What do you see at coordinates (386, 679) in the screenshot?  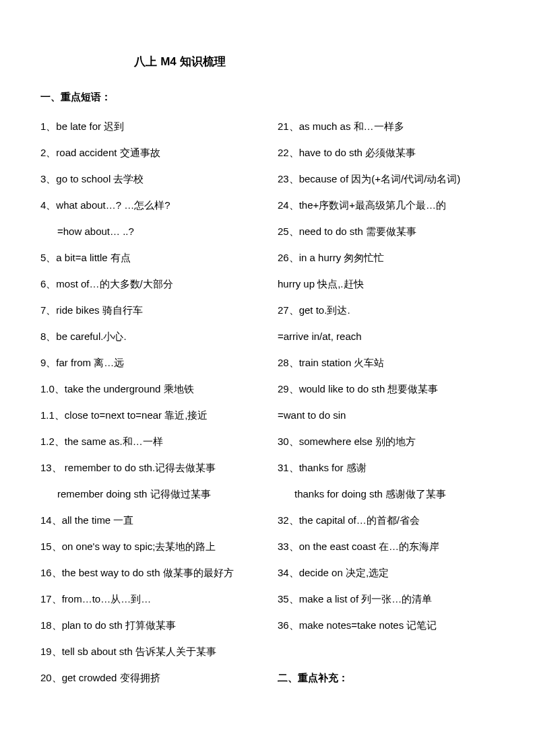 I see `section-2-header: 二、重点补充：` at bounding box center [386, 679].